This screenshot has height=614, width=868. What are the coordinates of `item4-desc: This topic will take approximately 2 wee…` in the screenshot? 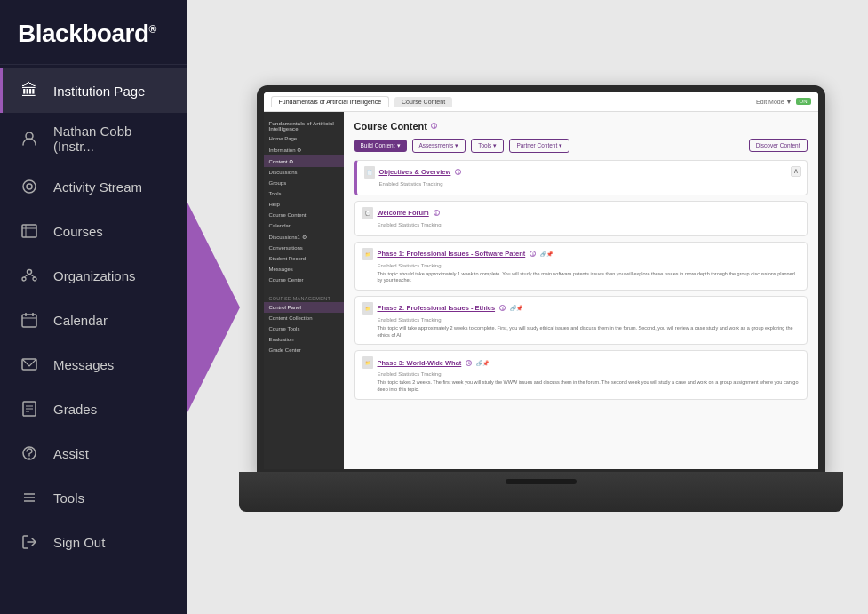 It's located at (588, 332).